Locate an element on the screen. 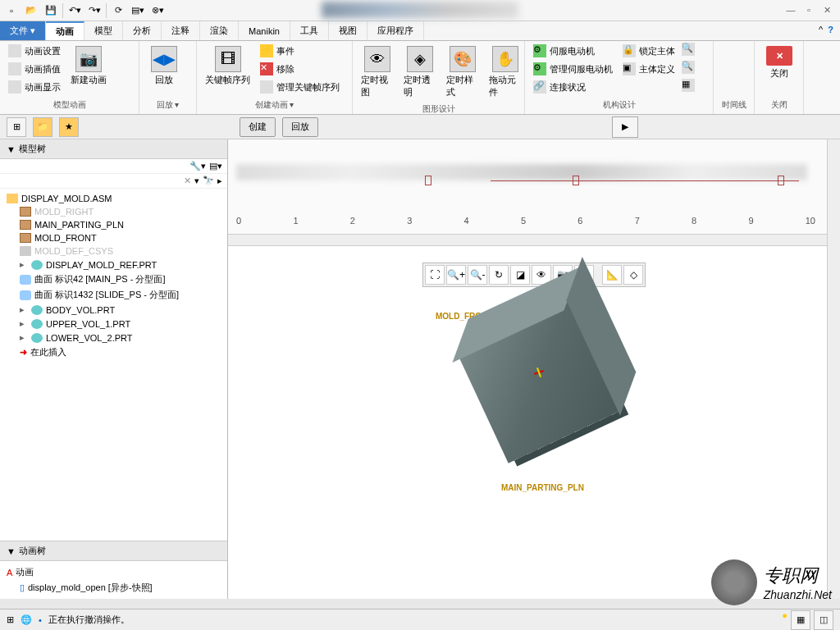  timeline-track is located at coordinates (645, 180).